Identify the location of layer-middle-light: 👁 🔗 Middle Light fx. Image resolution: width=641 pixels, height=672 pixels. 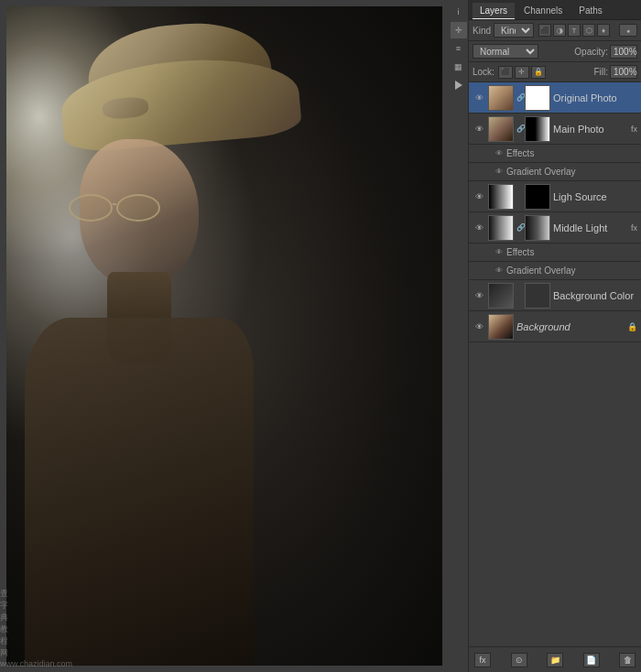
(555, 228).